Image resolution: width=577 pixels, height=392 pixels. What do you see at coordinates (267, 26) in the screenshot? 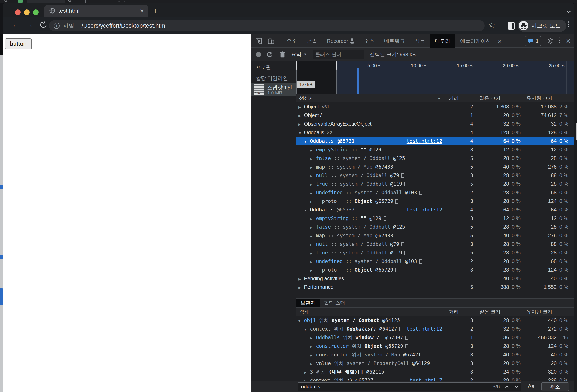
I see `url-bar: i 파일 /Users/yceffort/Desktop/test.html` at bounding box center [267, 26].